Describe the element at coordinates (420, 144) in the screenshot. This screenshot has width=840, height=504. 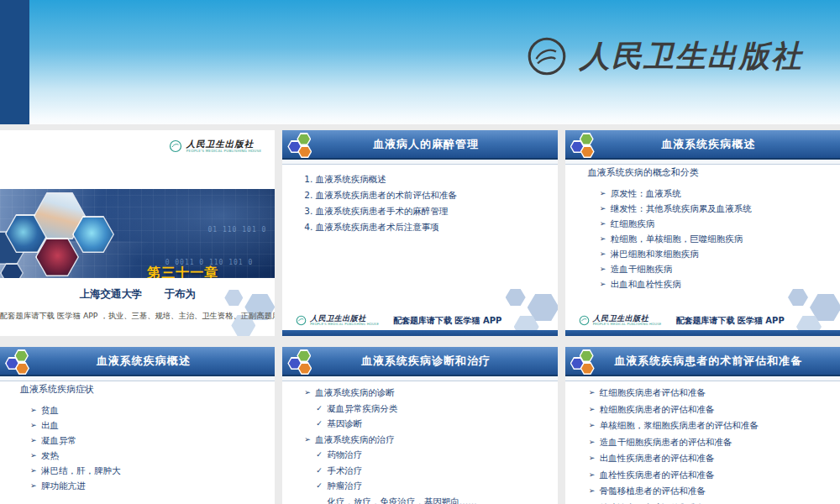
I see `slide-title: 血液病人的麻醉管理` at that location.